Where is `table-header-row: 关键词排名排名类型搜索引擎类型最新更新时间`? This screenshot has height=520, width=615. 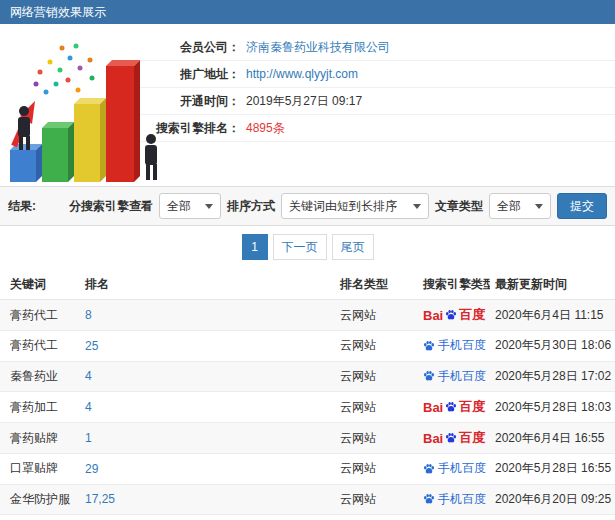 table-header-row: 关键词排名排名类型搜索引擎类型最新更新时间 is located at coordinates (308, 285).